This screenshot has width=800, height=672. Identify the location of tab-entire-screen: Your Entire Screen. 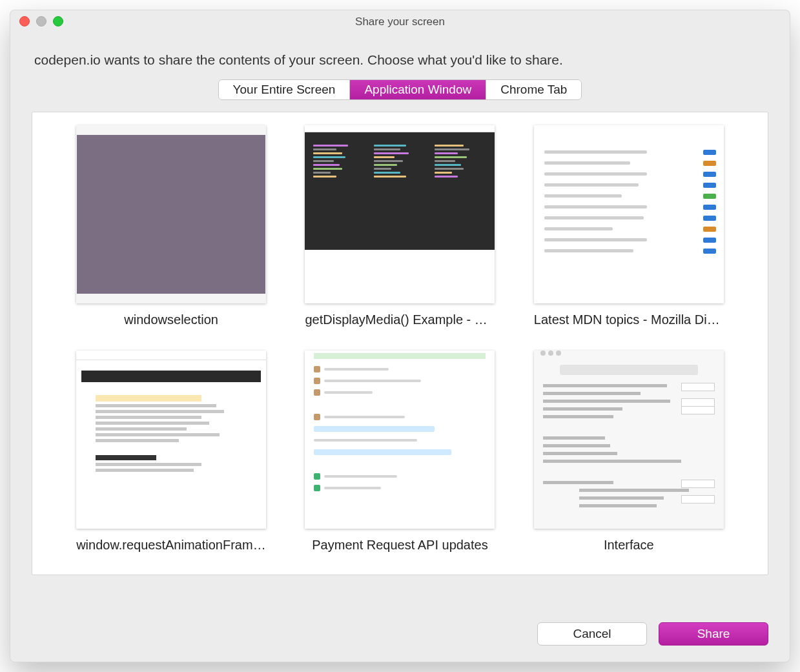
(285, 90).